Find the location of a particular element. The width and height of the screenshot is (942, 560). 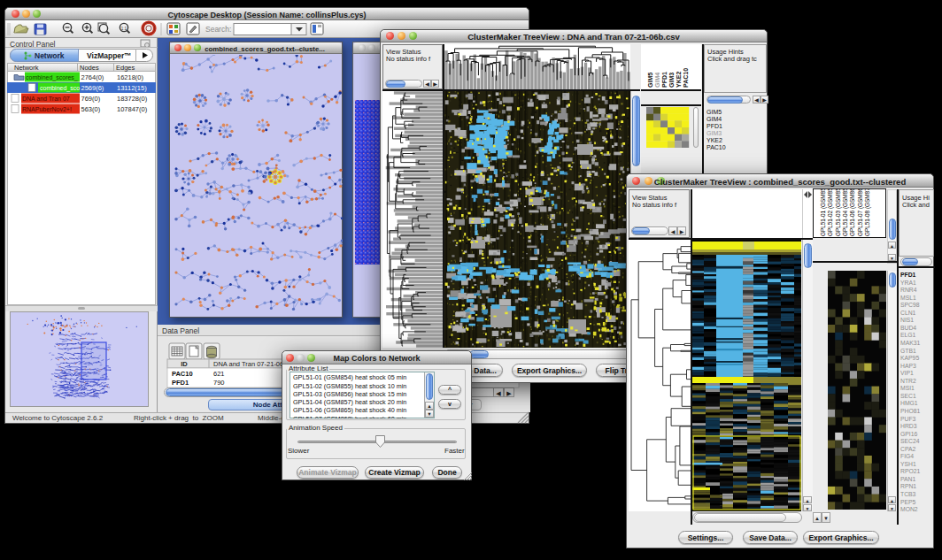

svg-text: MAK31 is located at coordinates (910, 343).